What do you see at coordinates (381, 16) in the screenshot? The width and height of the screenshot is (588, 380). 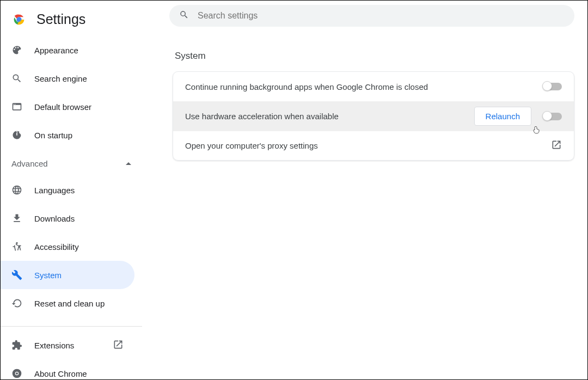 I see `search-input` at bounding box center [381, 16].